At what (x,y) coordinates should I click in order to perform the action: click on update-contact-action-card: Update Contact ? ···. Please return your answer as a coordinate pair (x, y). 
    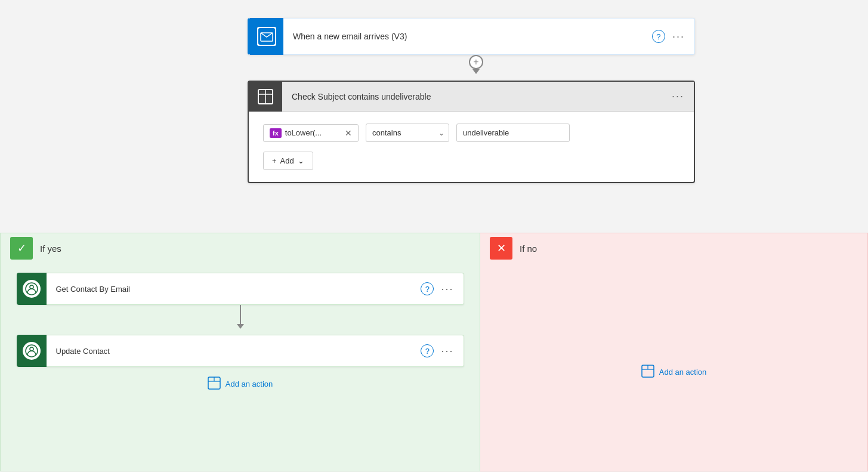
    Looking at the image, I should click on (240, 351).